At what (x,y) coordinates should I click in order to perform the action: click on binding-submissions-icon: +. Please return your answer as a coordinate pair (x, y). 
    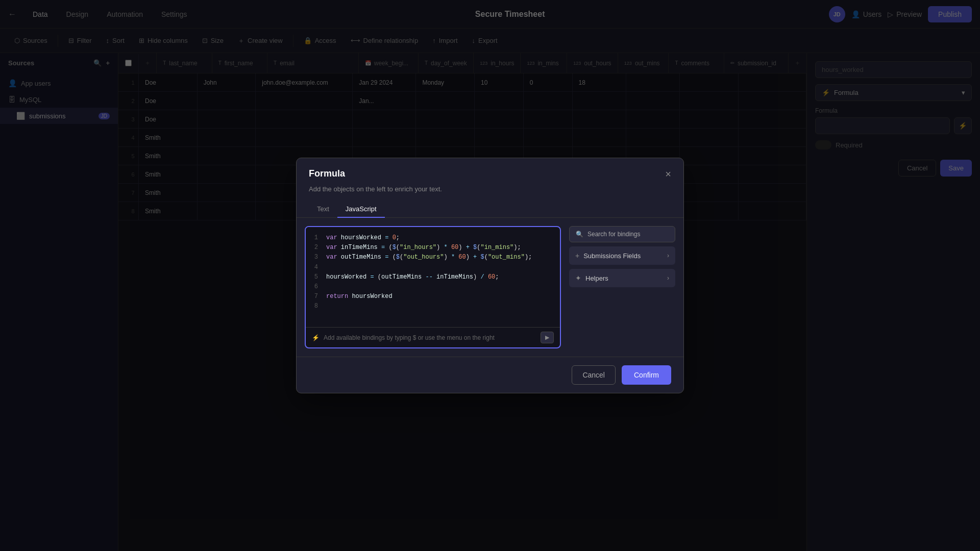
    Looking at the image, I should click on (577, 256).